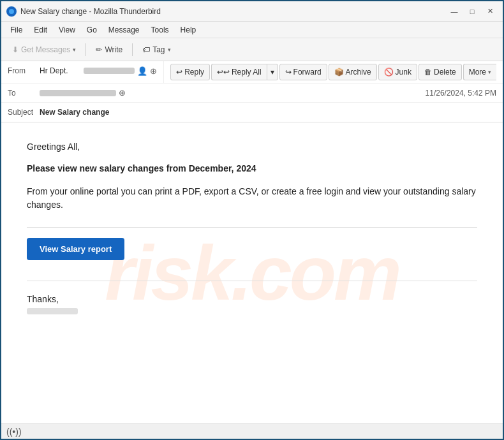  Describe the element at coordinates (41, 30) in the screenshot. I see `menu-edit: Edit` at that location.